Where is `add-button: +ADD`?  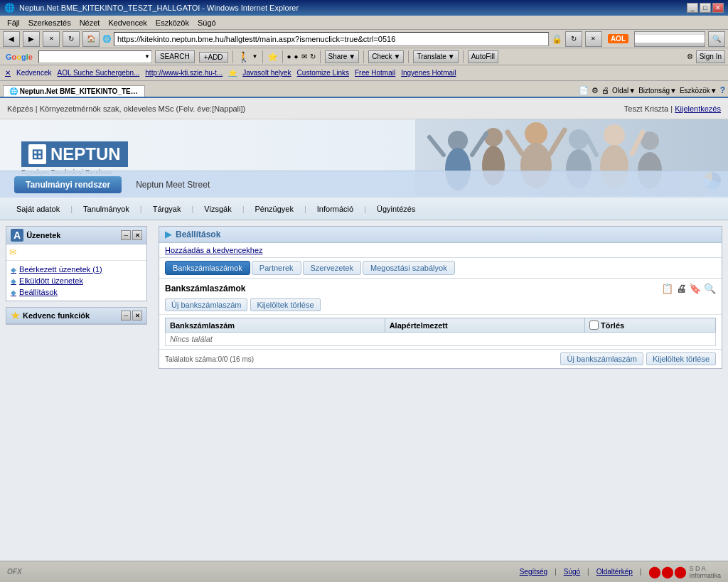
add-button: +ADD is located at coordinates (213, 57).